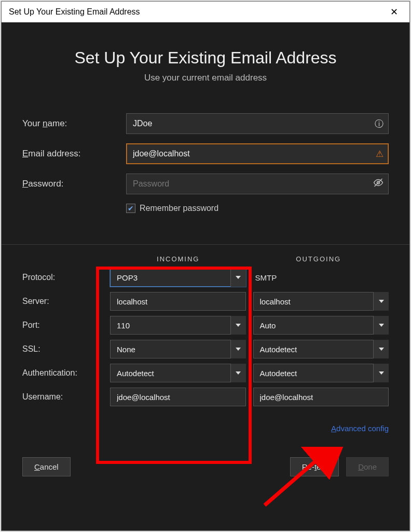 This screenshot has height=532, width=411. What do you see at coordinates (62, 349) in the screenshot?
I see `label-ssl: SSL:` at bounding box center [62, 349].